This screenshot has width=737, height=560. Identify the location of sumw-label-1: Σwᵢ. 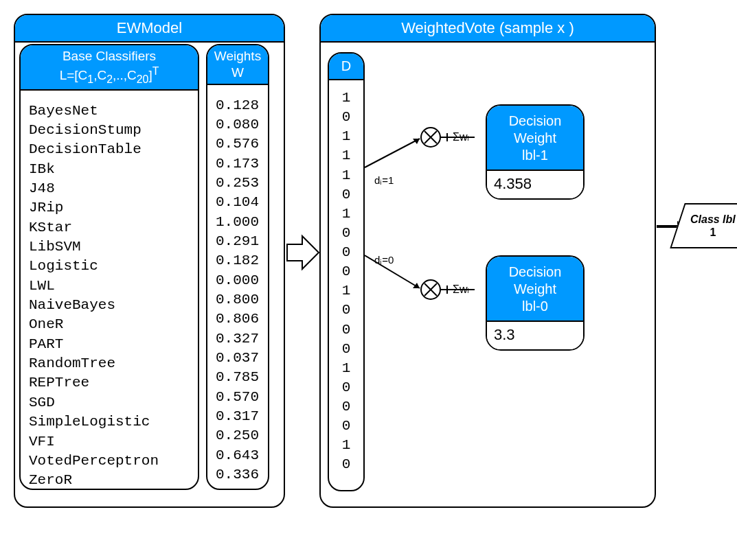
(461, 137).